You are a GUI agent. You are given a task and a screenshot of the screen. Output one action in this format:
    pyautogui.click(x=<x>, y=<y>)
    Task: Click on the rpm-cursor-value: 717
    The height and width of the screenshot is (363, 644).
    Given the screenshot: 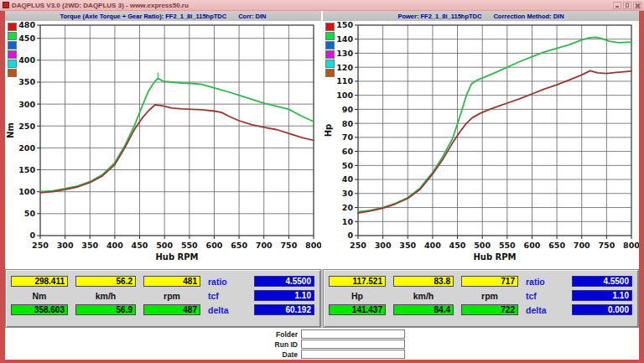 What is the action you would take?
    pyautogui.click(x=490, y=282)
    